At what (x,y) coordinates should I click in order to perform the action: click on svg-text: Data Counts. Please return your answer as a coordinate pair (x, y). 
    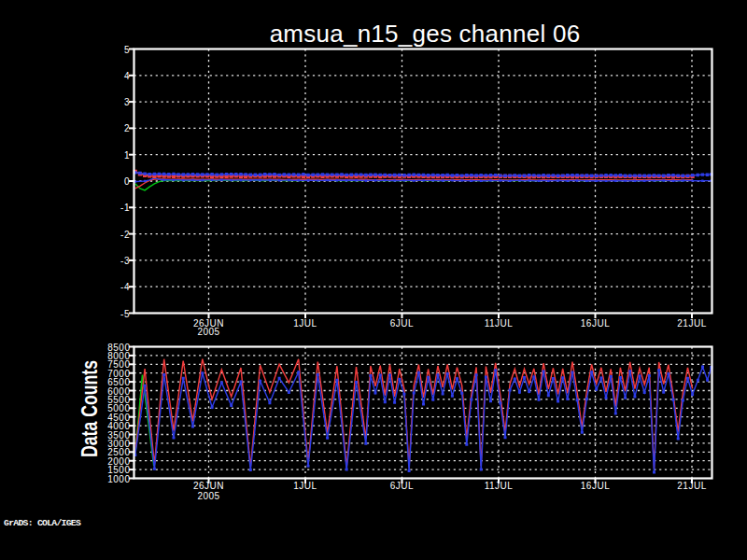
    Looking at the image, I should click on (90, 409).